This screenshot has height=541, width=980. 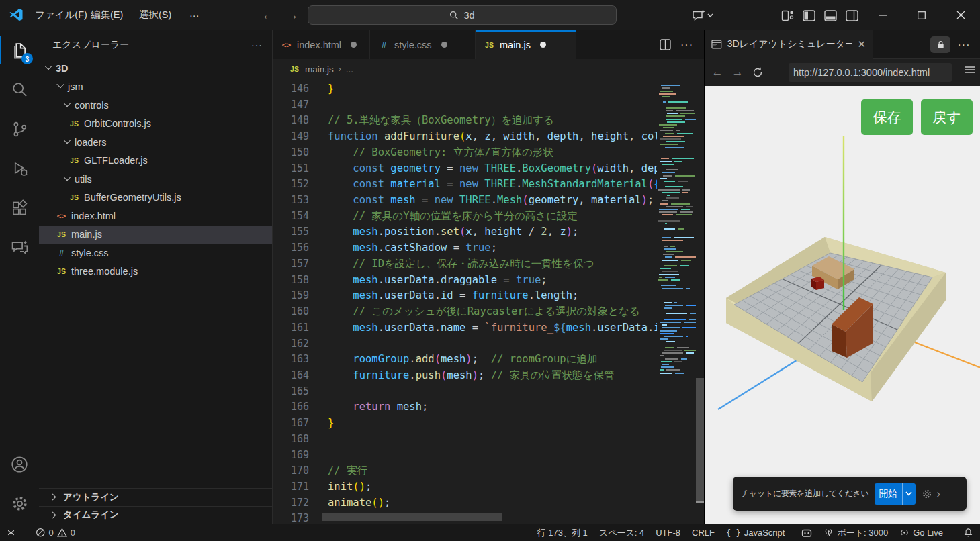 What do you see at coordinates (940, 44) in the screenshot?
I see `lock-icon` at bounding box center [940, 44].